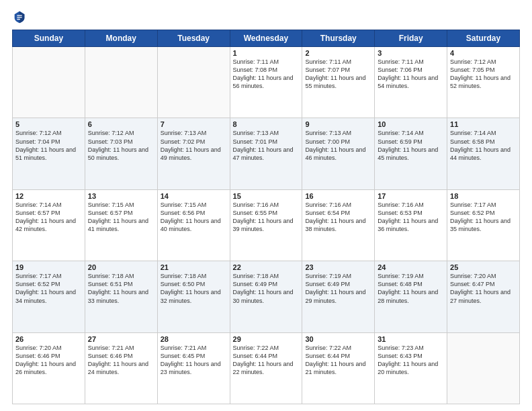 The height and width of the screenshot is (411, 532). Describe the element at coordinates (339, 267) in the screenshot. I see `day-number: 23` at that location.